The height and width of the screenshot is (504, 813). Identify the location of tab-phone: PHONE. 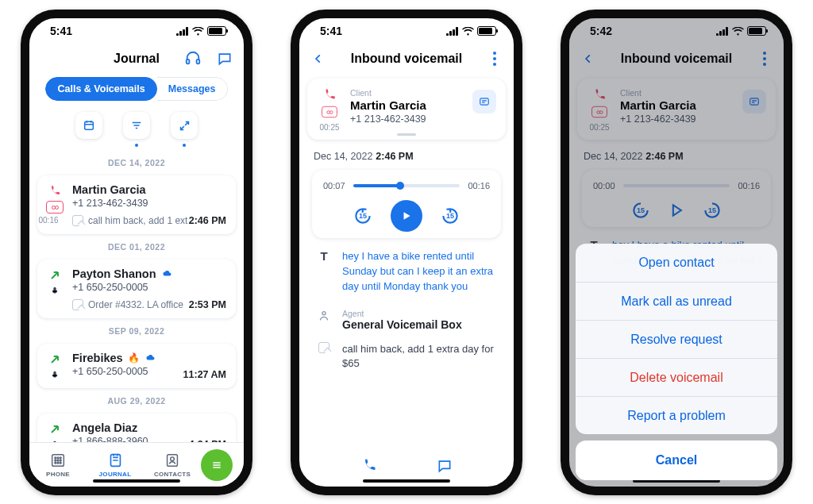
(58, 465).